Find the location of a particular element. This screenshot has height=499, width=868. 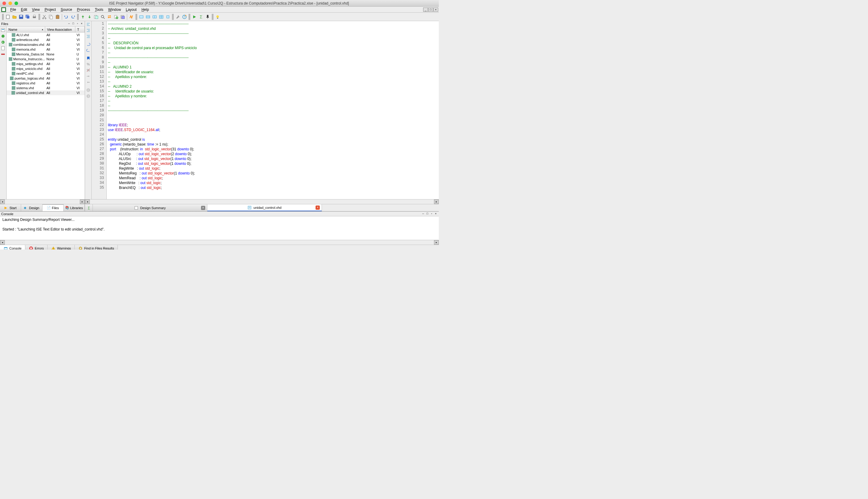

column-header-type: T is located at coordinates (80, 29).